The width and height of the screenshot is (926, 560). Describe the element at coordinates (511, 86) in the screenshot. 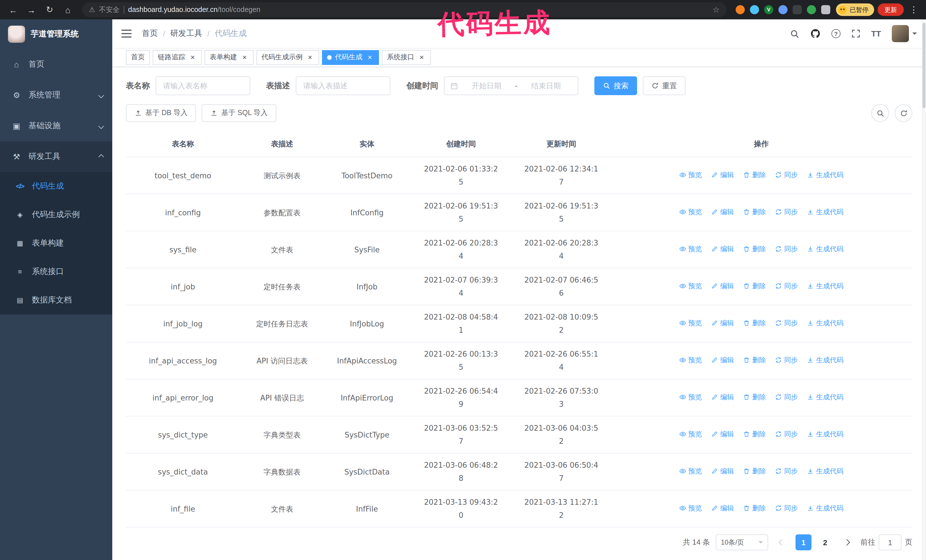

I see `date-range-input: 开始日期 - 结束日期` at that location.